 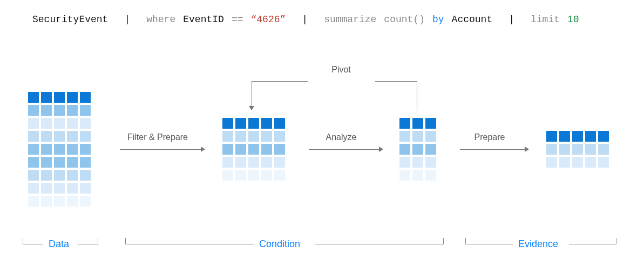 What do you see at coordinates (545, 19) in the screenshot?
I see `query-token: limit` at bounding box center [545, 19].